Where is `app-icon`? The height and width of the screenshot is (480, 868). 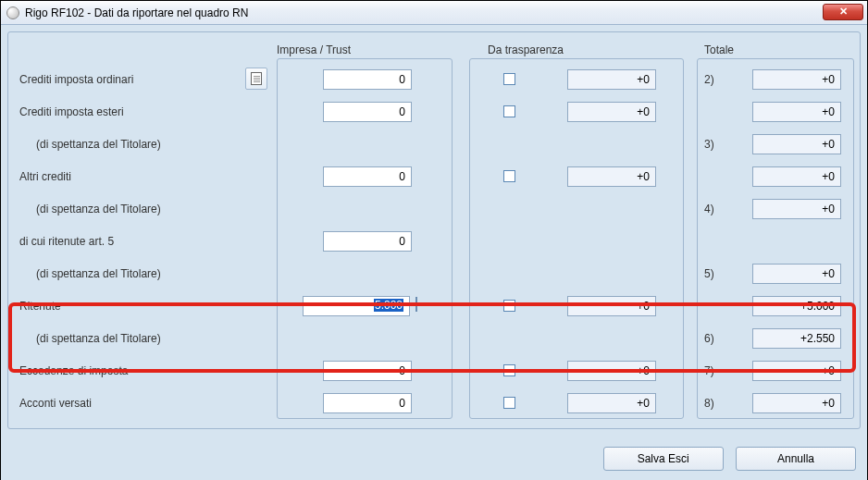 app-icon is located at coordinates (13, 13).